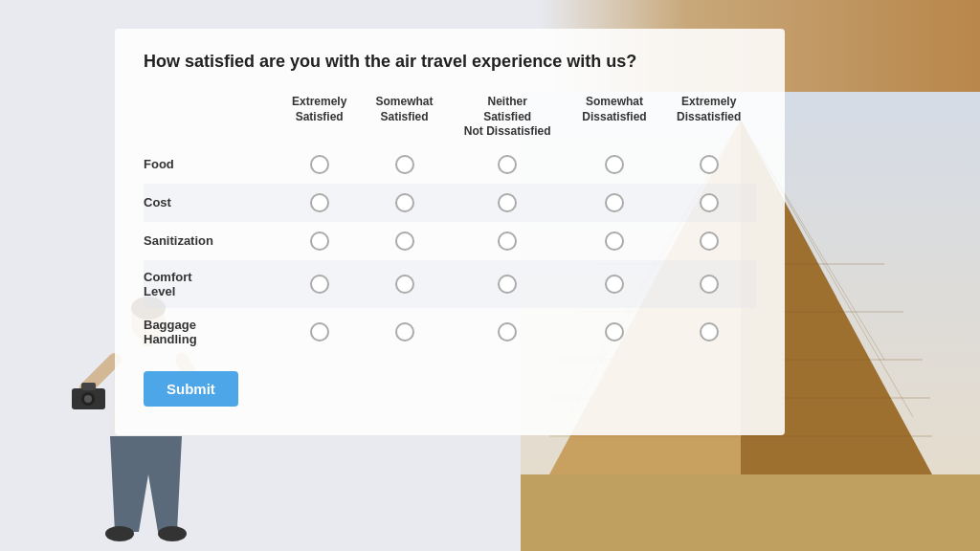  I want to click on radio-comfort-neither, so click(507, 284).